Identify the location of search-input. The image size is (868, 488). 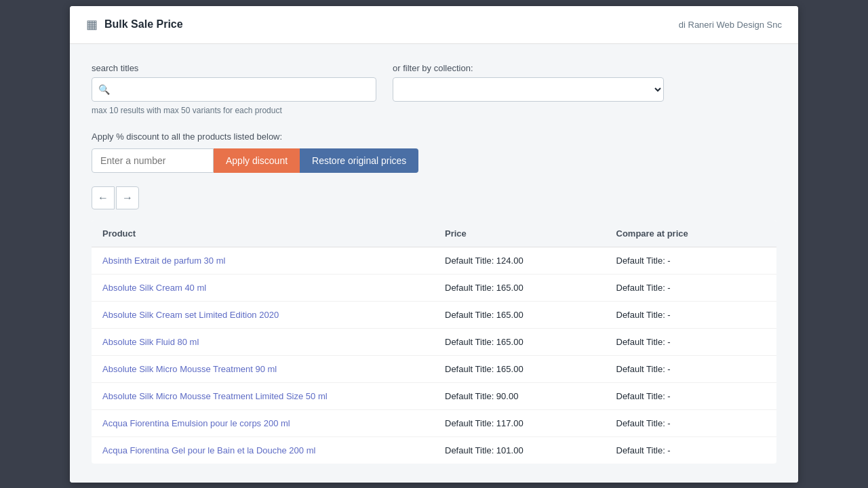
(234, 89).